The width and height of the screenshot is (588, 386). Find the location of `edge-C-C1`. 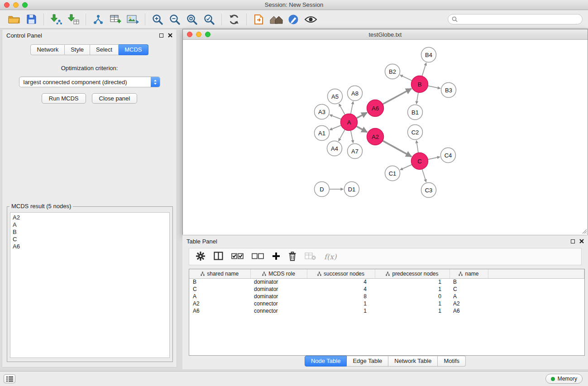

edge-C-C1 is located at coordinates (406, 167).